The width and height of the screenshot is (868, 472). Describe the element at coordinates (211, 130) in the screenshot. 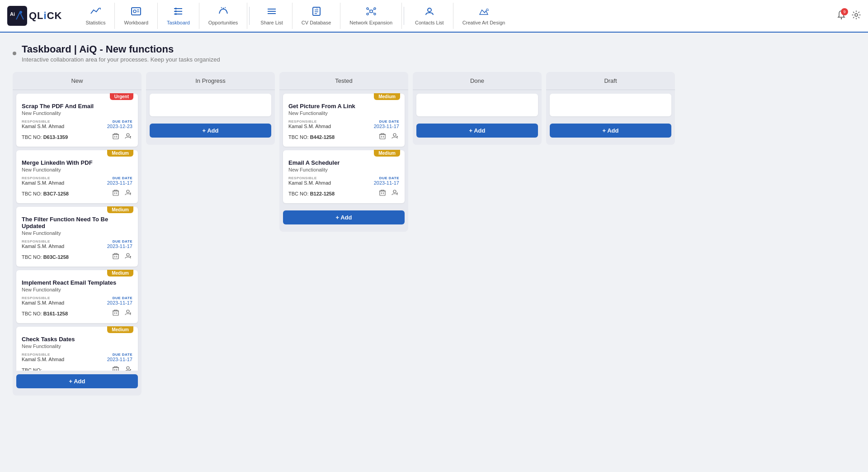

I see `add-button-in-progress: + Add` at that location.